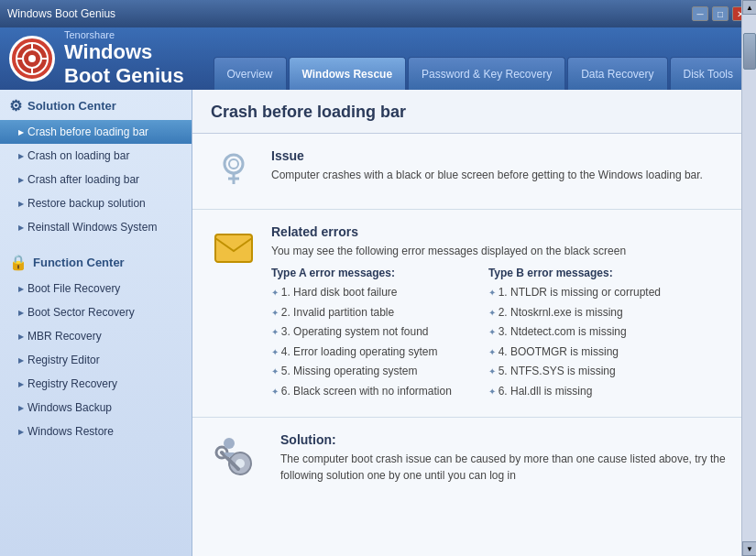  What do you see at coordinates (509, 467) in the screenshot?
I see `solution-text: The computer boot crash issue can be cau…` at bounding box center [509, 467].